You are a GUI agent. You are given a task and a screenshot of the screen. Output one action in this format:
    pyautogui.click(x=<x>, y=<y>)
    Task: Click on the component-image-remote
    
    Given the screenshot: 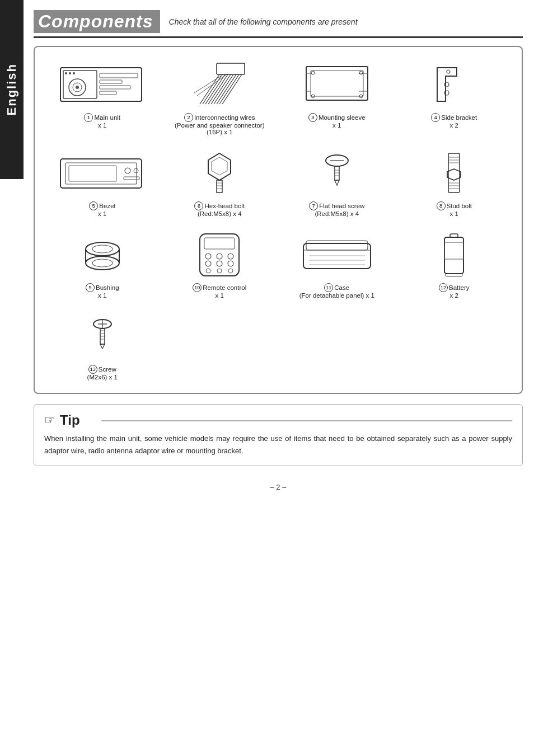 What is the action you would take?
    pyautogui.click(x=220, y=255)
    